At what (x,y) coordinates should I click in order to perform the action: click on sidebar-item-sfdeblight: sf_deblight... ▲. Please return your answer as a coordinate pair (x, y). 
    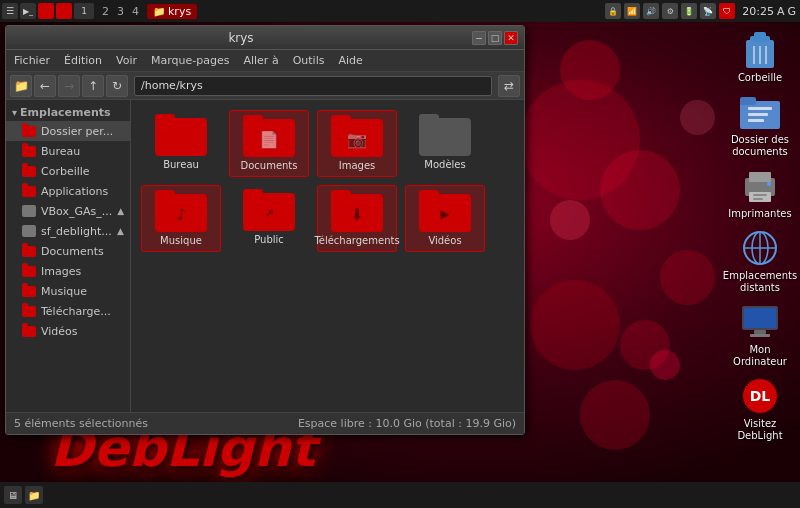
    Looking at the image, I should click on (68, 231).